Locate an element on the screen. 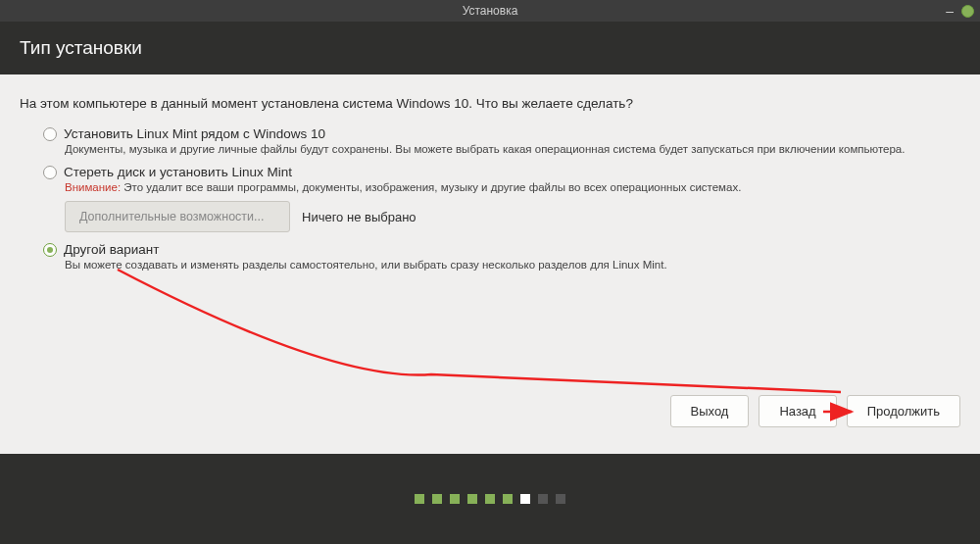 The height and width of the screenshot is (544, 980). page-header: Тип установки is located at coordinates (490, 48).